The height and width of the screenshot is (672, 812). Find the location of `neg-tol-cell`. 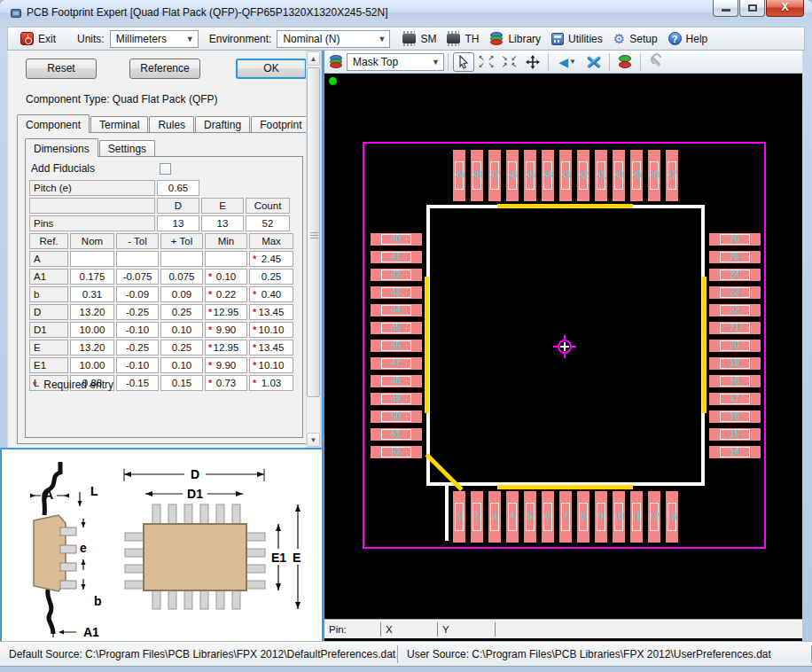

neg-tol-cell is located at coordinates (137, 259).